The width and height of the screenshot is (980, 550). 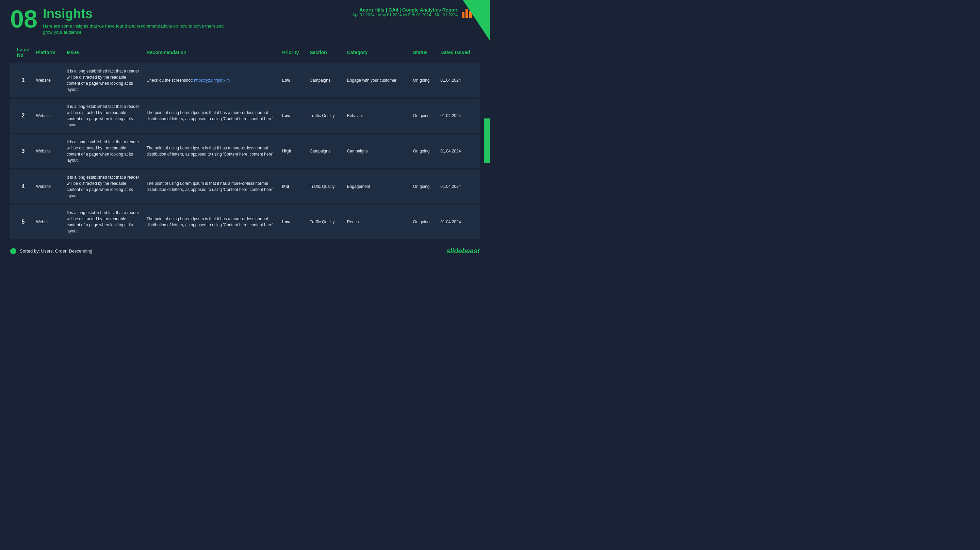 What do you see at coordinates (21, 187) in the screenshot?
I see `cell-issue-no: 4` at bounding box center [21, 187].